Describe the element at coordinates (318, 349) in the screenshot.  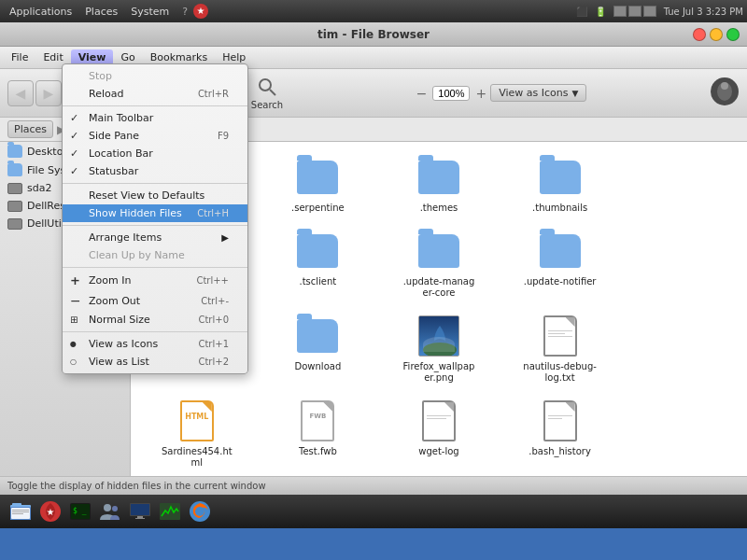
I see `file-item-download: Download` at that location.